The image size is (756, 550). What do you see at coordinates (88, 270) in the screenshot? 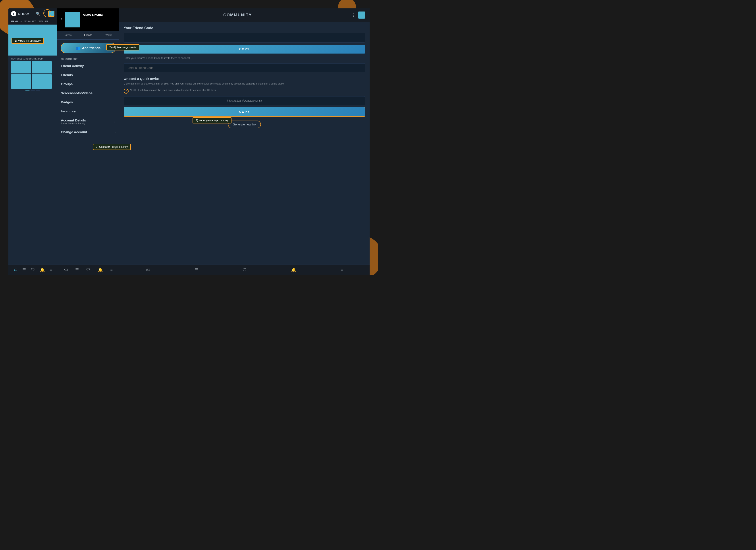
I see `profile-bottom-nav: 🏷 ☰ 🛡 🔔 ≡` at bounding box center [88, 270].